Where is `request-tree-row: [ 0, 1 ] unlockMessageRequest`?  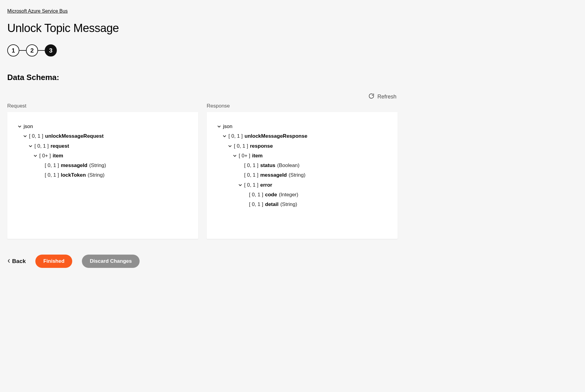 request-tree-row: [ 0, 1 ] unlockMessageRequest is located at coordinates (103, 136).